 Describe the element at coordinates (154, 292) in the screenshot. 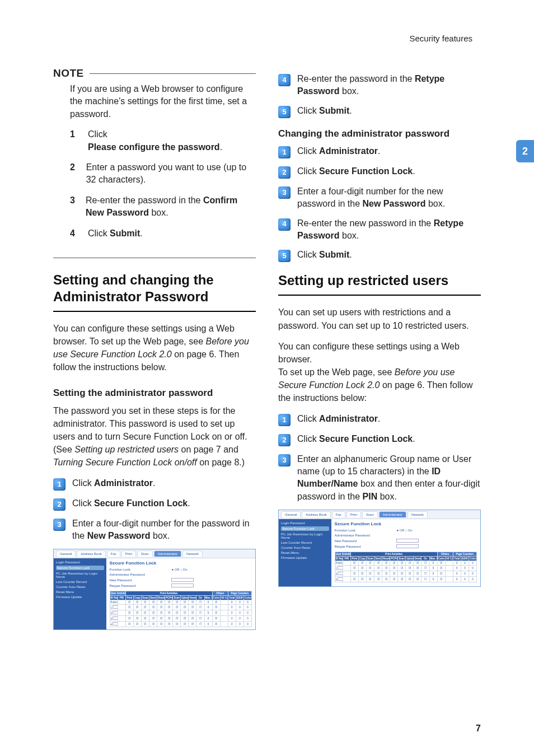

I see `heading-admin-password: Setting and changing the Administrator P…` at that location.